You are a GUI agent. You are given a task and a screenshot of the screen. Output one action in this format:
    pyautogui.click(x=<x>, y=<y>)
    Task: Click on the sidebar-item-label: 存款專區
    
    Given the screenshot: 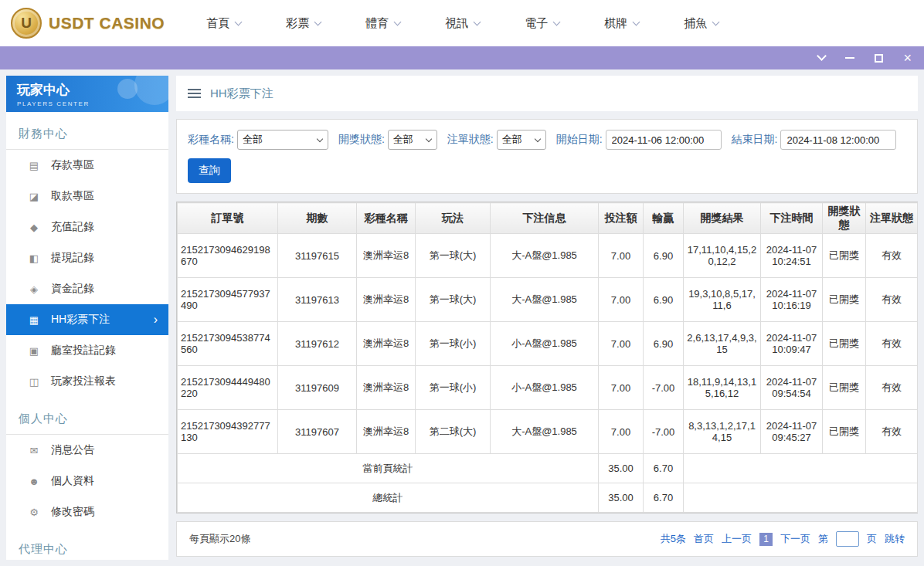 What is the action you would take?
    pyautogui.click(x=73, y=165)
    